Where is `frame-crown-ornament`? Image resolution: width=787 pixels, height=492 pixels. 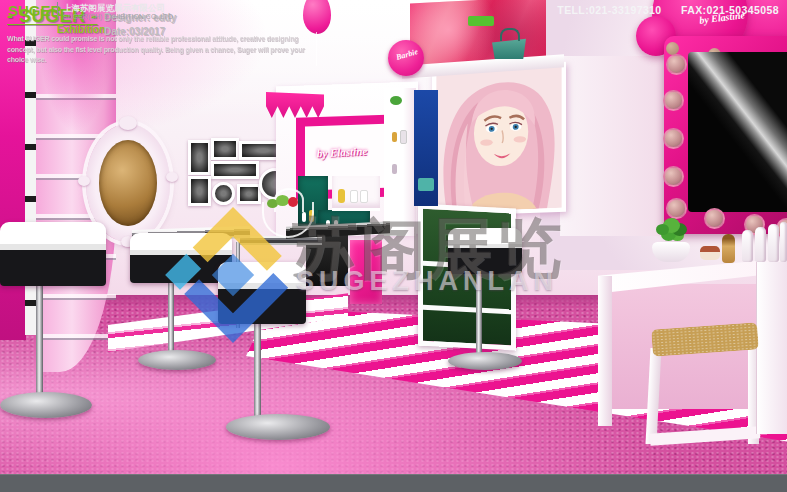
frame-crown-ornament is located at coordinates (128, 123).